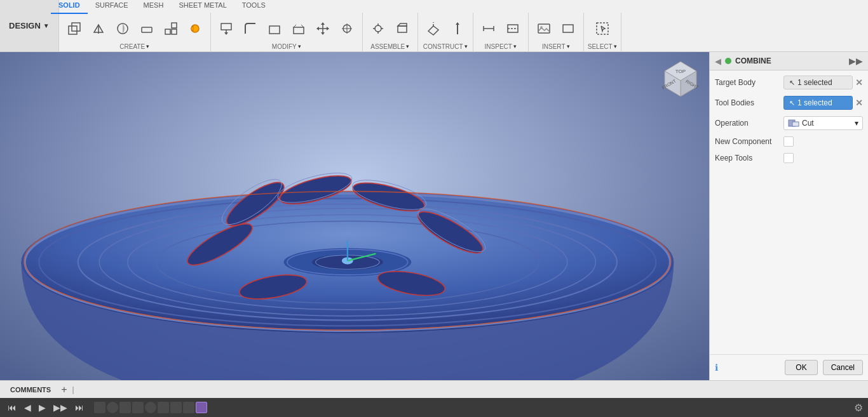 The width and height of the screenshot is (868, 417). I want to click on measure-button, so click(489, 29).